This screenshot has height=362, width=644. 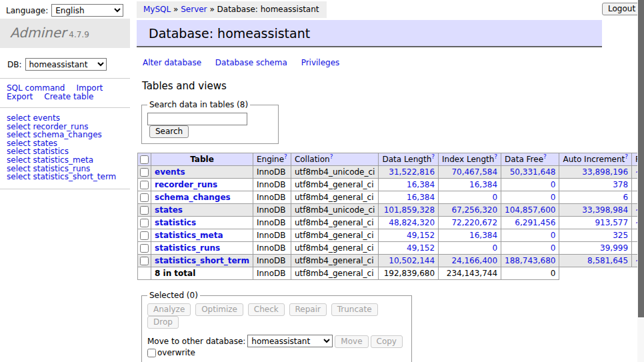 What do you see at coordinates (475, 261) in the screenshot?
I see `index-length-link: 24,166,400` at bounding box center [475, 261].